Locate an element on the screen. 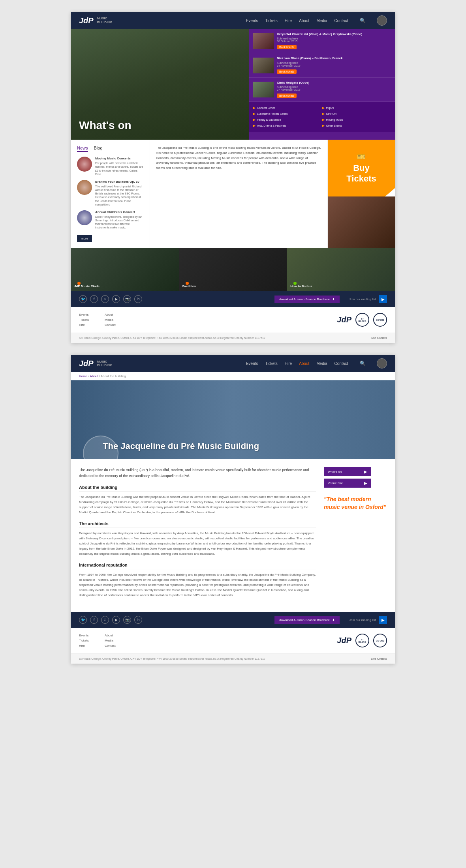 The width and height of the screenshot is (466, 868). nav-contact: Contact is located at coordinates (341, 21).